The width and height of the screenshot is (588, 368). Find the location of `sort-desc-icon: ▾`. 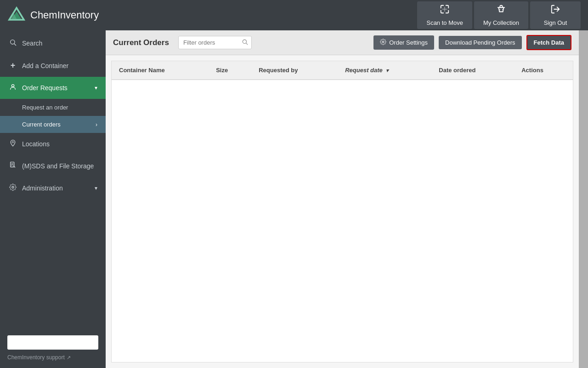

sort-desc-icon: ▾ is located at coordinates (387, 70).